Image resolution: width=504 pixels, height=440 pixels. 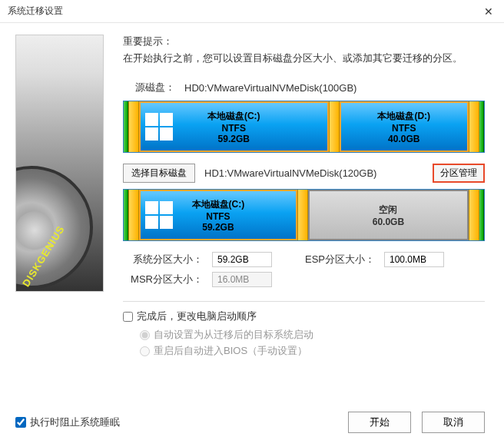 I want to click on source-disk-bar: 本地磁盘(C:)NTFS59.2GB本地磁盘(D:)NTFS40.0GB, so click(x=304, y=127).